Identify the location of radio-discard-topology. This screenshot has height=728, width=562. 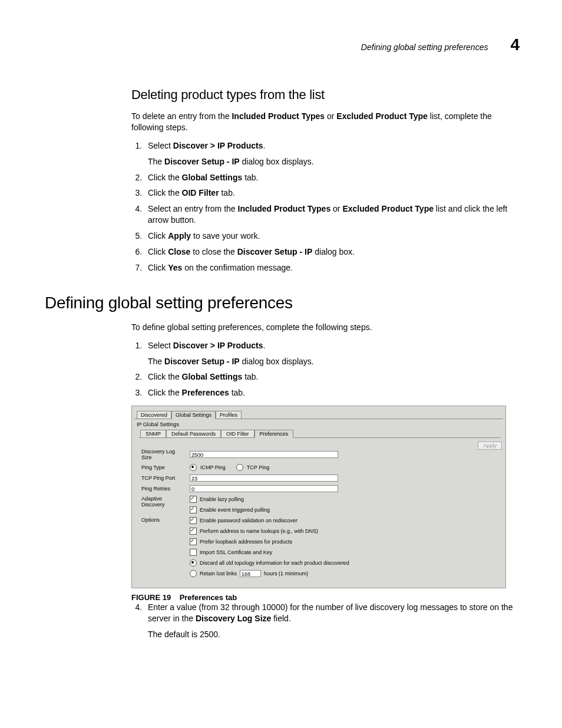
(193, 563).